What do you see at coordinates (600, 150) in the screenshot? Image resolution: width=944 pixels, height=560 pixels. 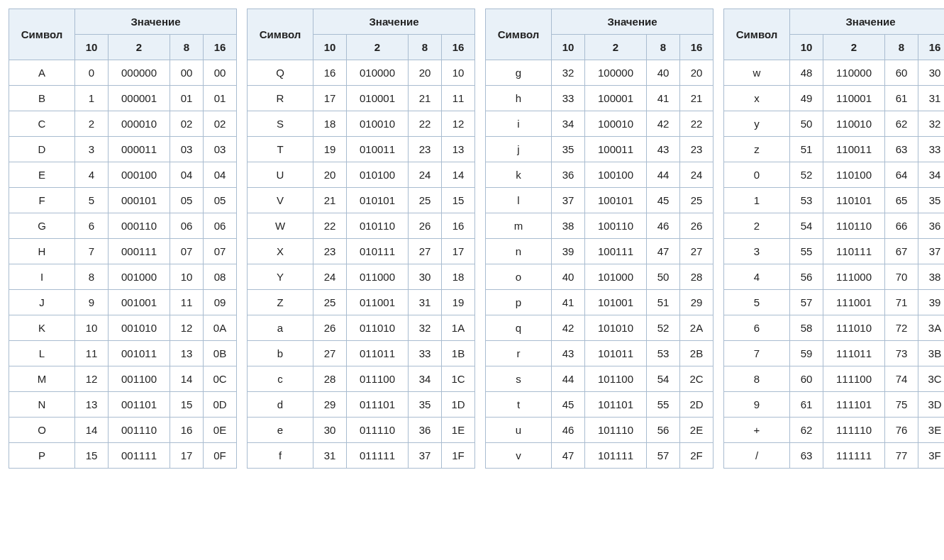 I see `table-row: j351000114323` at bounding box center [600, 150].